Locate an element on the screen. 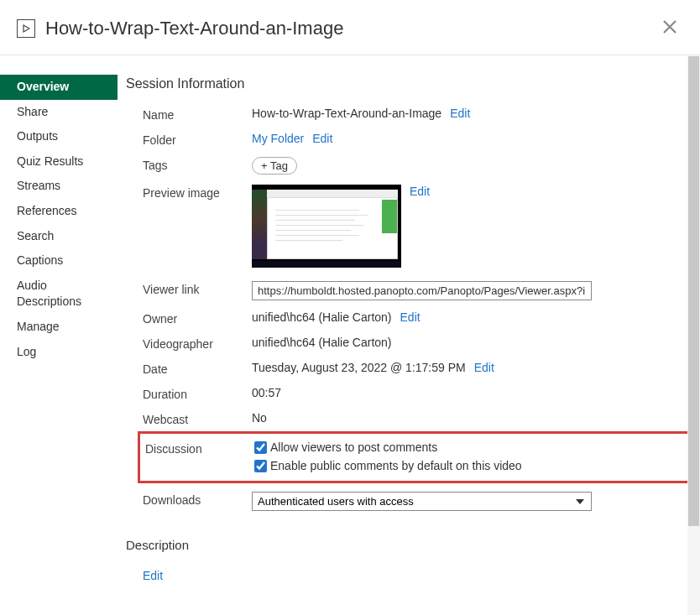 This screenshot has width=700, height=615. label-folder: Folder is located at coordinates (197, 139).